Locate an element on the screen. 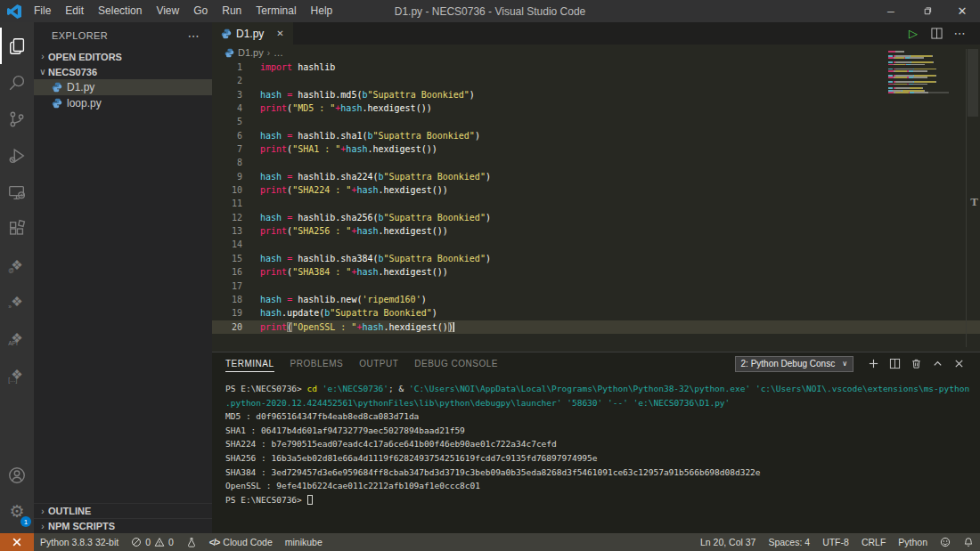 This screenshot has height=551, width=980. line-number: 14 is located at coordinates (227, 244).